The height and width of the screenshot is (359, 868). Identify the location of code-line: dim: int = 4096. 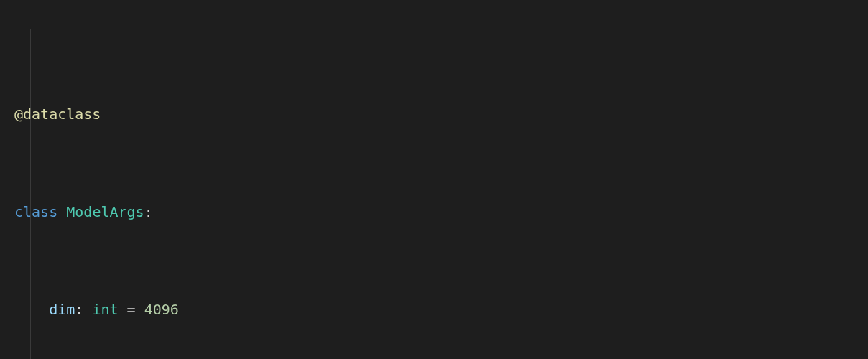
(441, 309).